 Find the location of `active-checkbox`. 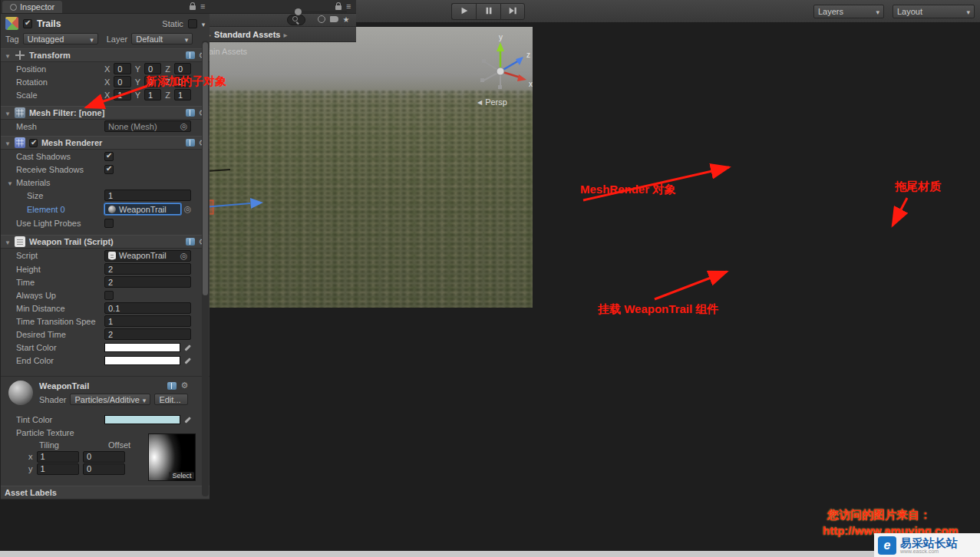

active-checkbox is located at coordinates (28, 24).